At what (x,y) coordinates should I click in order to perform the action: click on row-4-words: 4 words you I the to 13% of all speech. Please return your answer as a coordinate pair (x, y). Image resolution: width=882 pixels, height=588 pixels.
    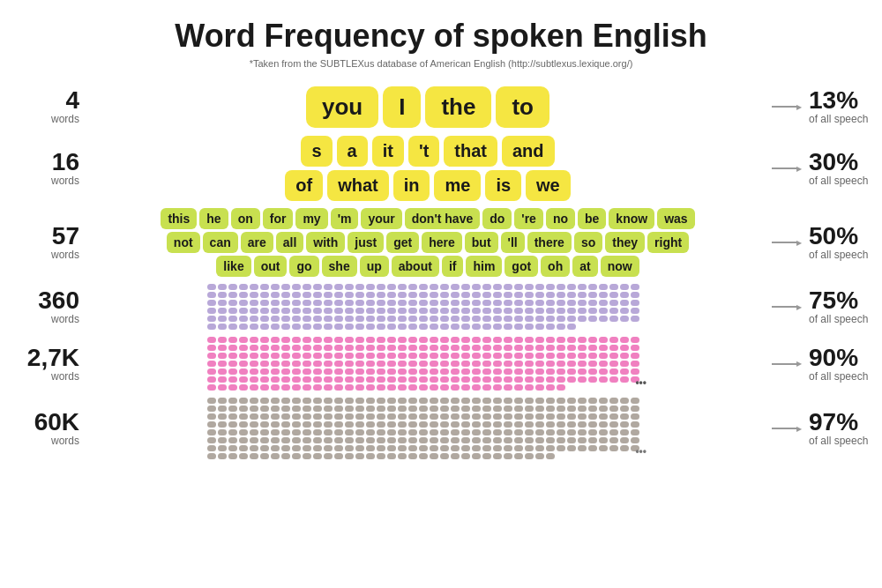
    Looking at the image, I should click on (441, 107).